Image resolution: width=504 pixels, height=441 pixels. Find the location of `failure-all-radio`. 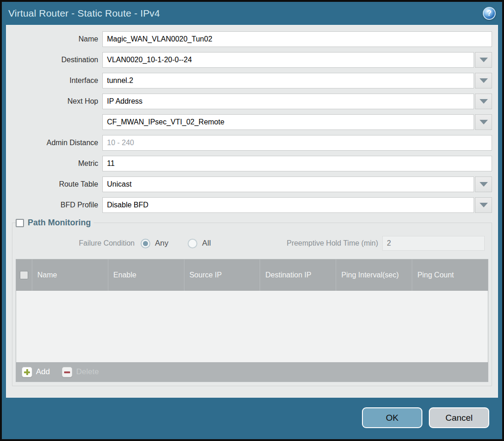

failure-all-radio is located at coordinates (193, 243).